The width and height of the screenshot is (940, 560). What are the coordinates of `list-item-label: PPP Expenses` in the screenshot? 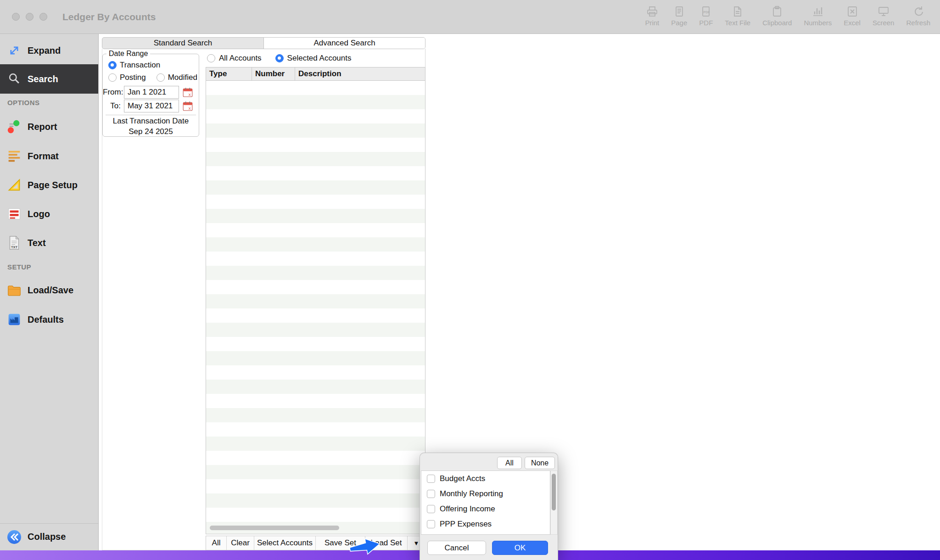 It's located at (465, 524).